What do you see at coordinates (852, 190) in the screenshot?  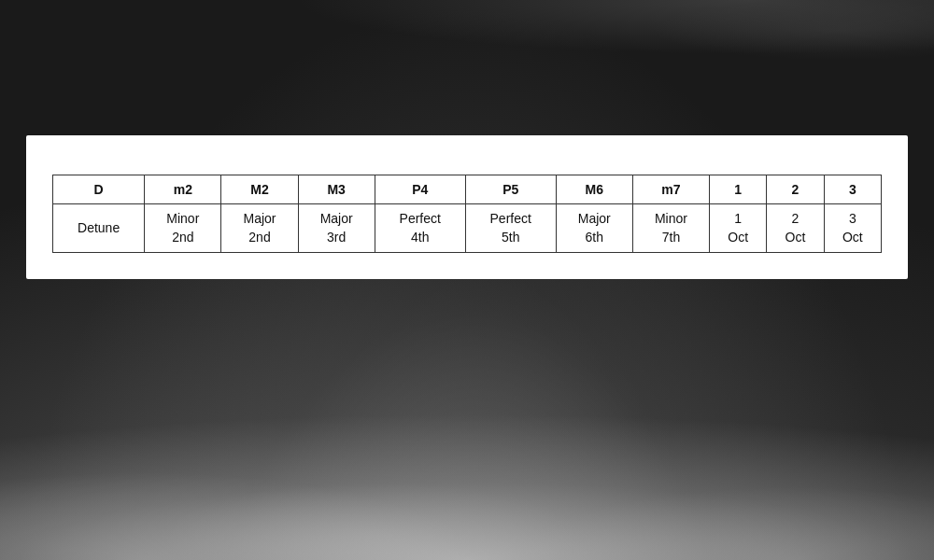 I see `table-header-cell: 3` at bounding box center [852, 190].